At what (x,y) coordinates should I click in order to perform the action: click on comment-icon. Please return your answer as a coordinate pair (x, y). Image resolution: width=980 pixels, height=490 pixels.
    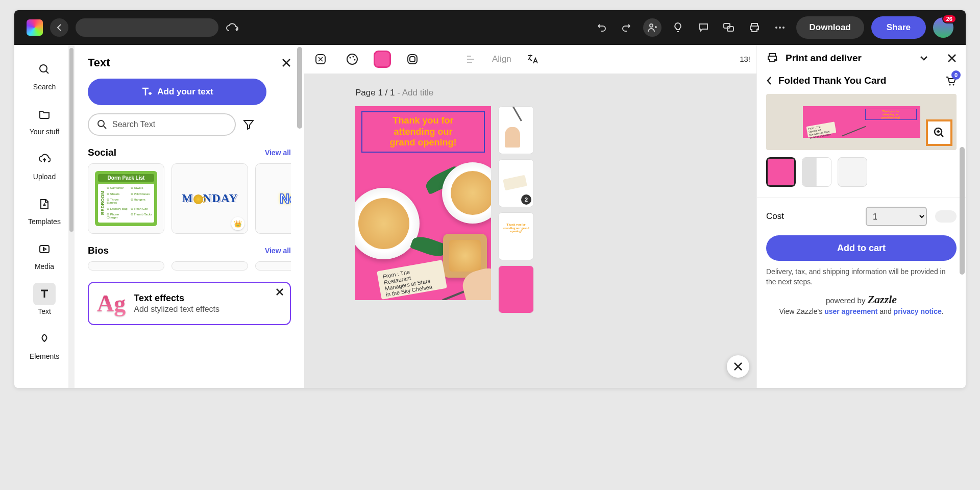
    Looking at the image, I should click on (703, 28).